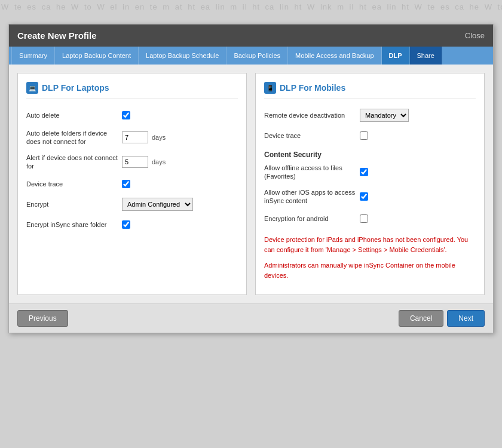  What do you see at coordinates (74, 115) in the screenshot?
I see `auto-delete-label: Auto delete` at bounding box center [74, 115].